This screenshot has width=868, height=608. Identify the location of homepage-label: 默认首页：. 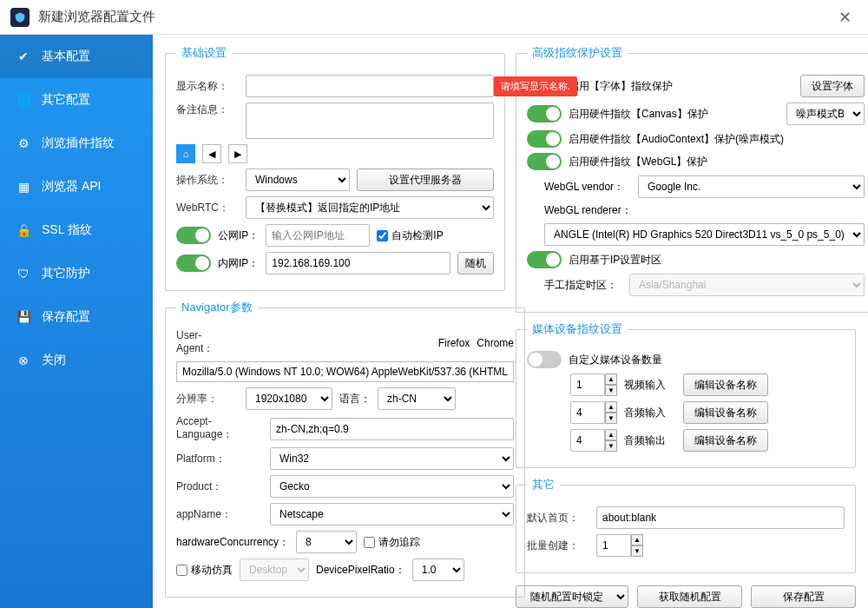
(558, 518).